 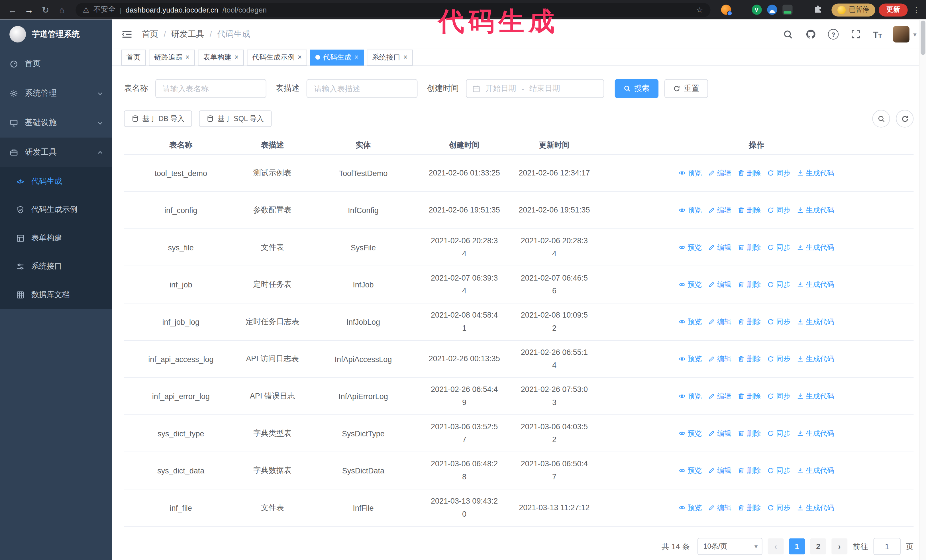 What do you see at coordinates (840, 546) in the screenshot?
I see `next-page-button: ›` at bounding box center [840, 546].